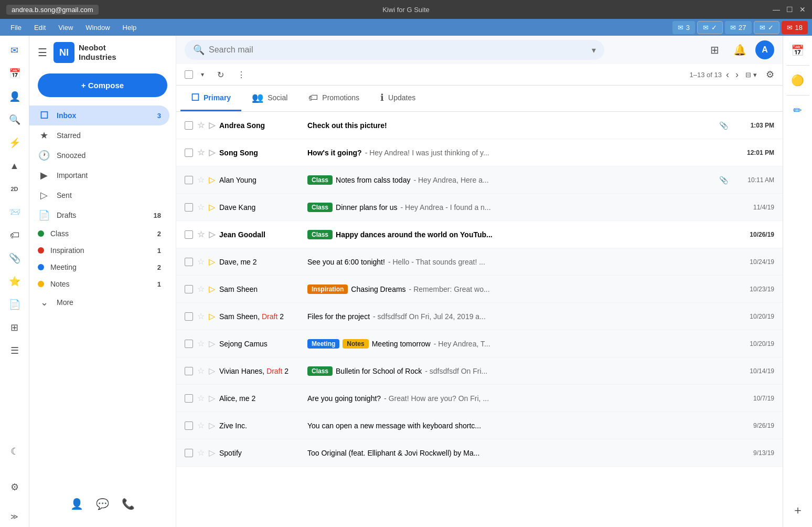  Describe the element at coordinates (740, 50) in the screenshot. I see `notifications-icon: 🔔` at that location.